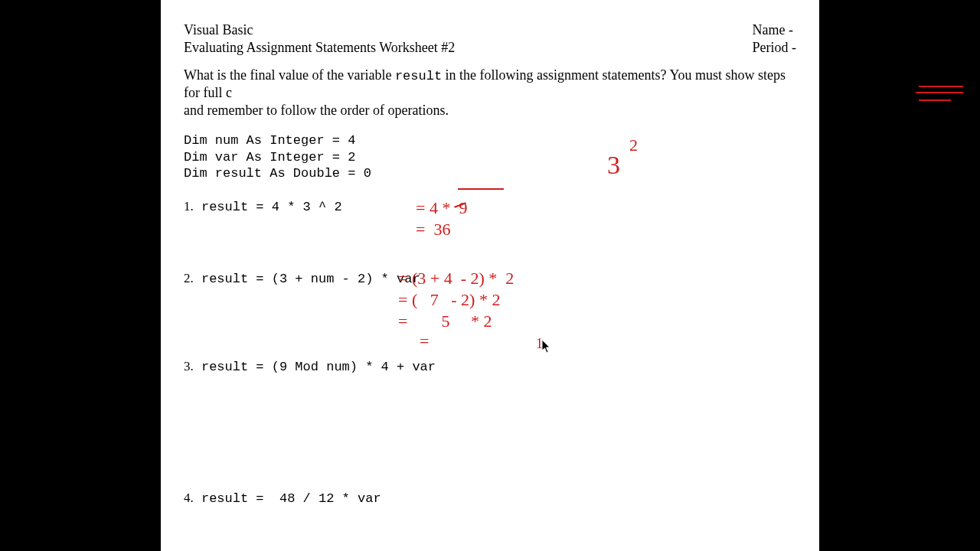 Image resolution: width=980 pixels, height=551 pixels. What do you see at coordinates (270, 141) in the screenshot?
I see `decl-1: Dim num As Integer = 4` at bounding box center [270, 141].